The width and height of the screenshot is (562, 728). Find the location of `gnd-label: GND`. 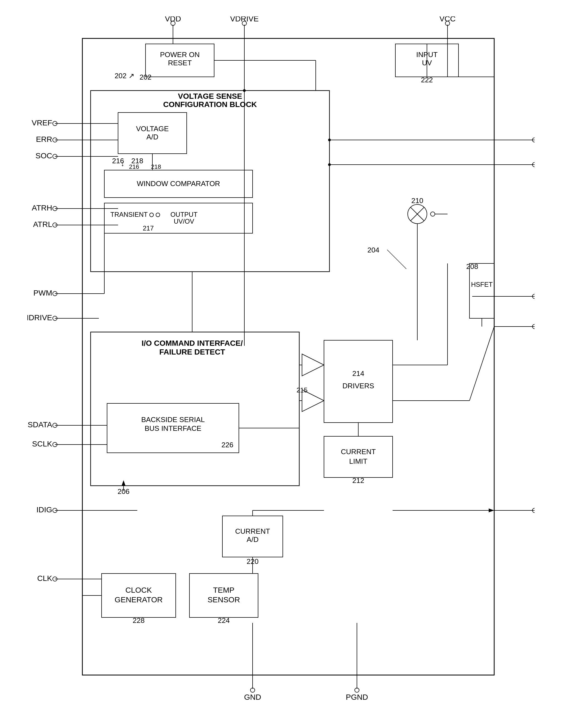

gnd-label: GND is located at coordinates (253, 697).